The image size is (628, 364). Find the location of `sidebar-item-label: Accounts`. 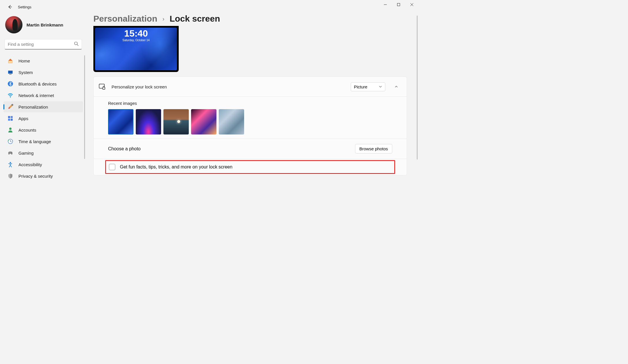

sidebar-item-label: Accounts is located at coordinates (27, 130).